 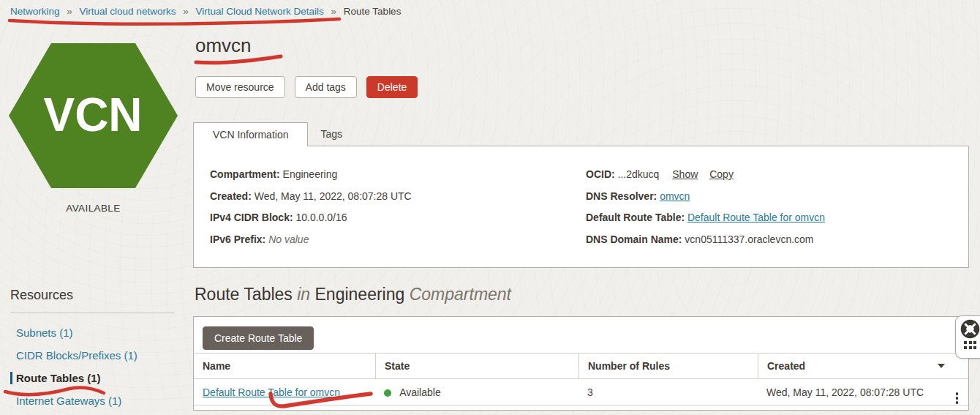 I want to click on column-header-number-of-rules: Number of Rules, so click(x=668, y=366).